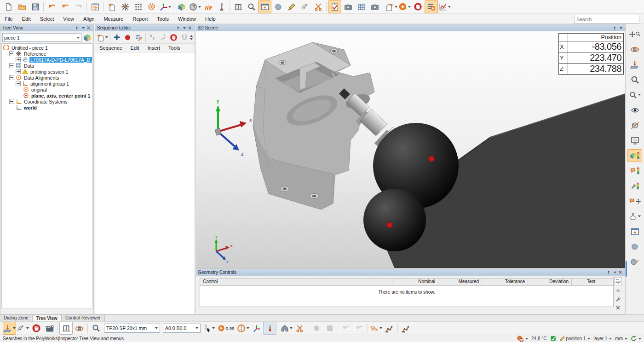 The height and width of the screenshot is (342, 644). What do you see at coordinates (8, 7) in the screenshot?
I see `new-document-icon` at bounding box center [8, 7].